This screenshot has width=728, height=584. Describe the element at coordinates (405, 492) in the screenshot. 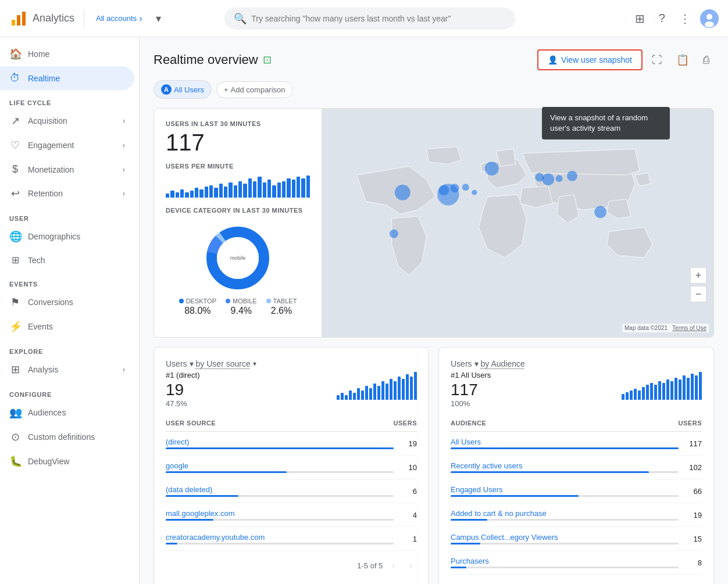

I see `row-users: 6` at that location.